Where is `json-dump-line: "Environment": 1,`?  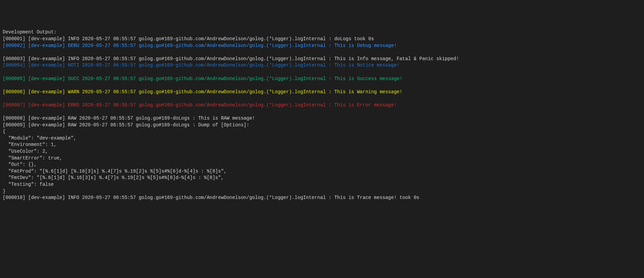 json-dump-line: "Environment": 1, is located at coordinates (322, 145).